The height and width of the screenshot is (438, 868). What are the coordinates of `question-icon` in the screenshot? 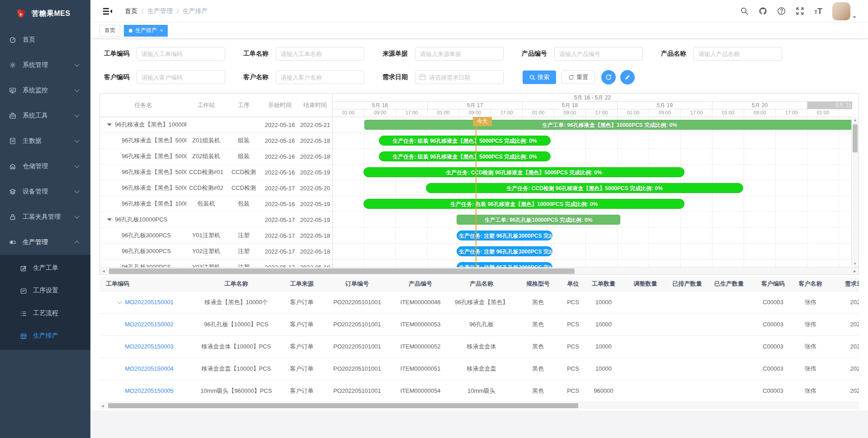 It's located at (781, 11).